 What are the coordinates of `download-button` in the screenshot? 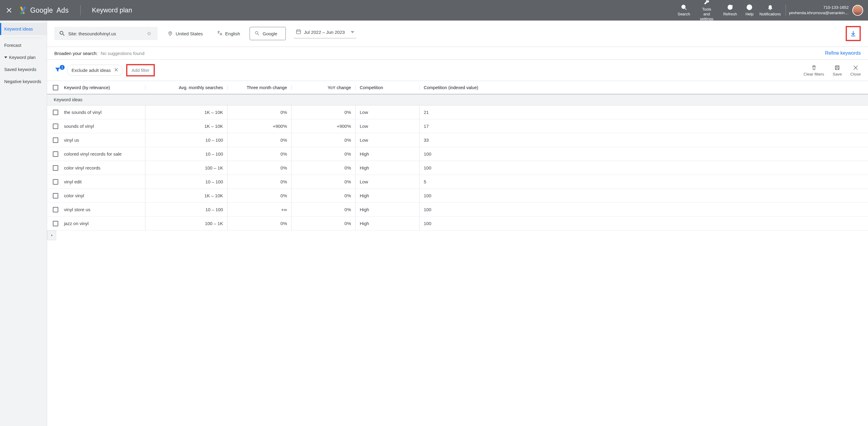 It's located at (853, 34).